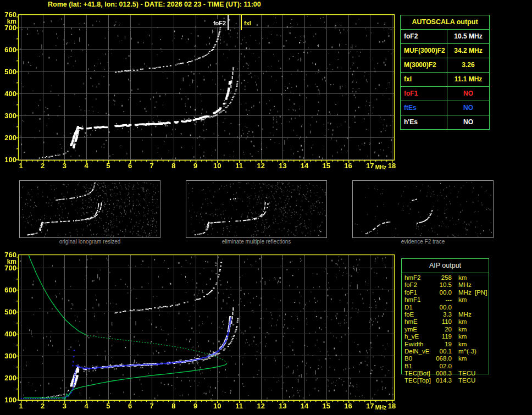 The height and width of the screenshot is (415, 532). Describe the element at coordinates (256, 209) in the screenshot. I see `thumbnail-eliminate-reflections` at that location.